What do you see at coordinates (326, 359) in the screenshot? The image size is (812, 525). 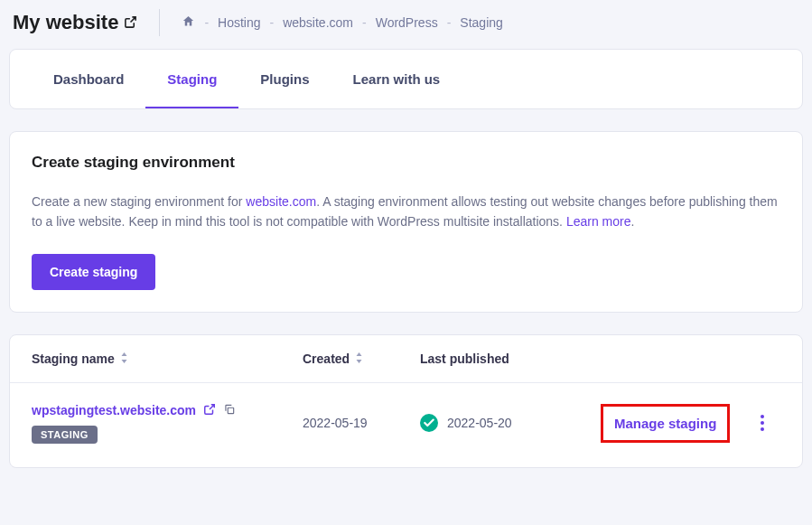 I see `th-created-label: Created` at bounding box center [326, 359].